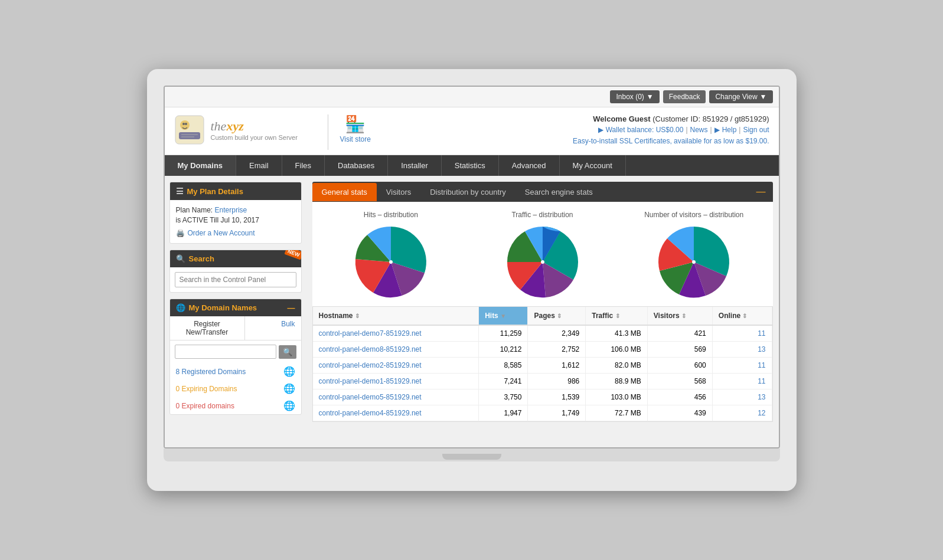 The height and width of the screenshot is (560, 943). I want to click on order-icon: 🖨️, so click(181, 233).